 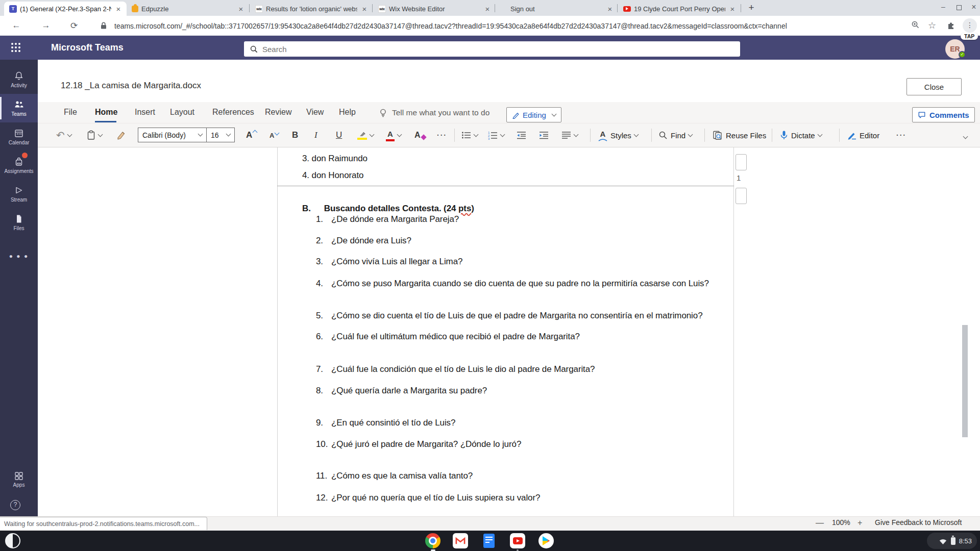 I want to click on ribbon-tab-layout: Layout, so click(x=182, y=112).